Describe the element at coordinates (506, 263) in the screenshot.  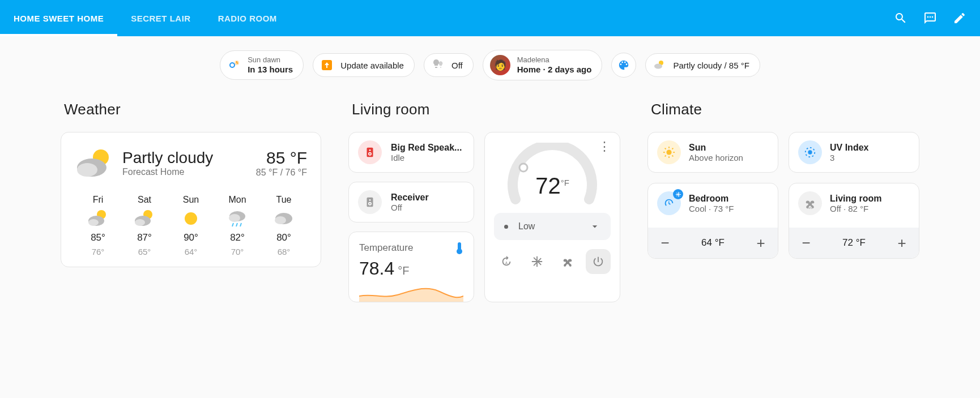
I see `svg-text: A` at that location.